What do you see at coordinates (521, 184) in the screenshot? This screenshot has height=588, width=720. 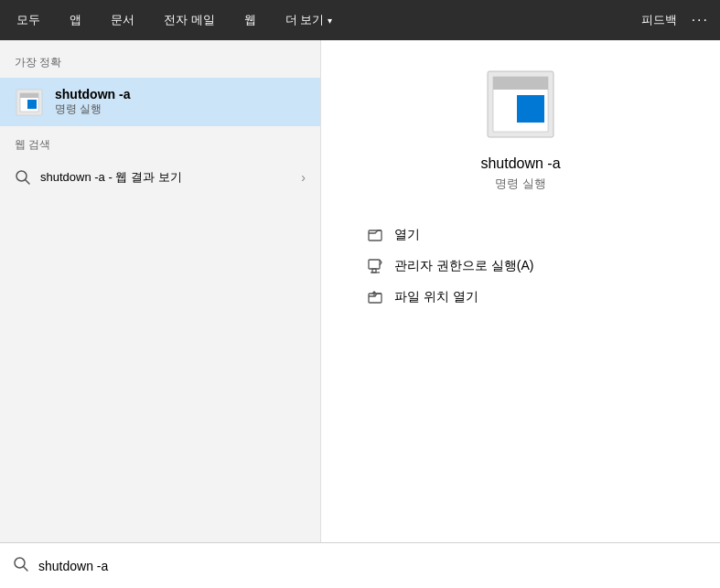 I see `app-type: 명령 실행` at bounding box center [521, 184].